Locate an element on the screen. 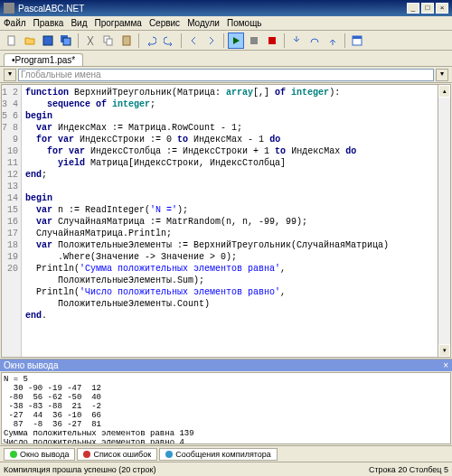 This screenshot has height=476, width=452. error-dot-icon is located at coordinates (87, 454).